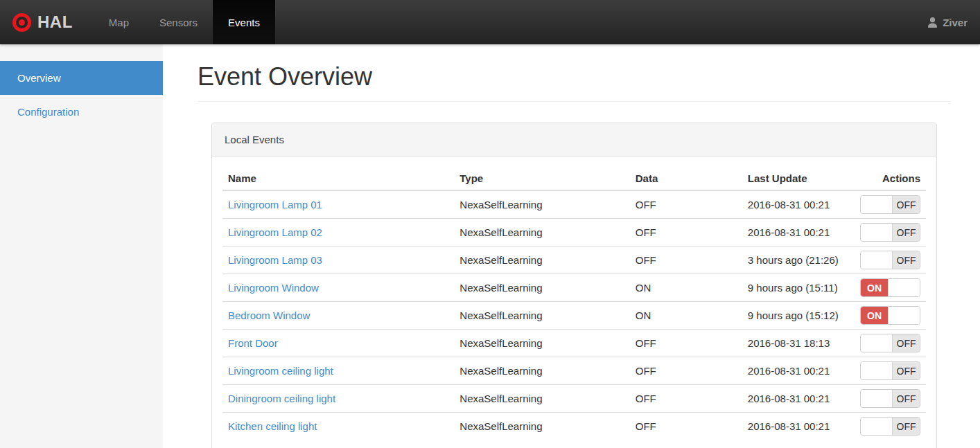  Describe the element at coordinates (42, 22) in the screenshot. I see `brand: HAL` at that location.